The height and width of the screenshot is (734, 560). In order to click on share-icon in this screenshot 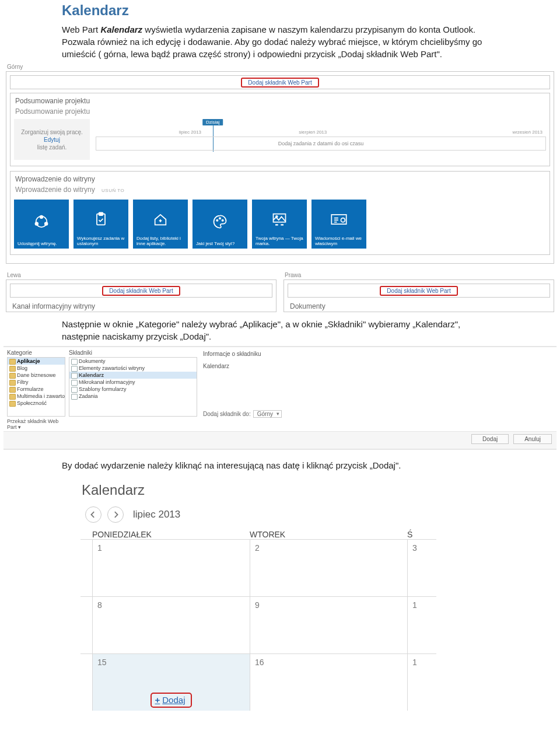, I will do `click(41, 222)`.